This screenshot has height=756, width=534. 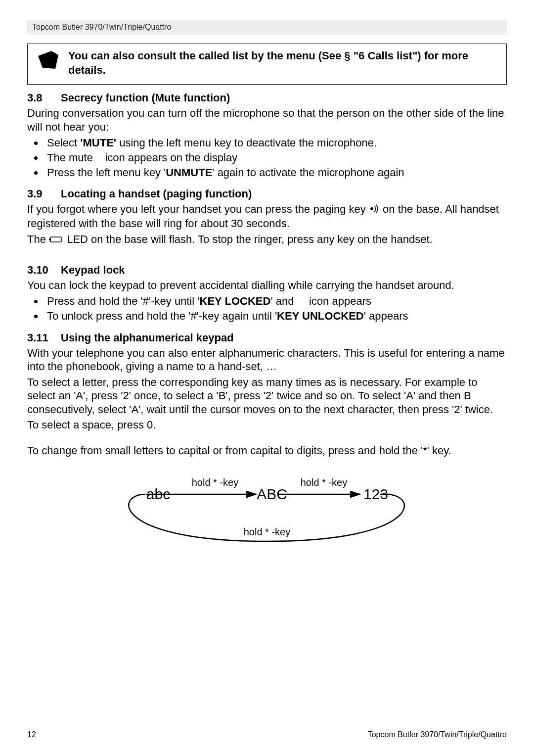 What do you see at coordinates (267, 98) in the screenshot?
I see `section-3-8-heading: 3.8Secrecy function (Mute function)` at bounding box center [267, 98].